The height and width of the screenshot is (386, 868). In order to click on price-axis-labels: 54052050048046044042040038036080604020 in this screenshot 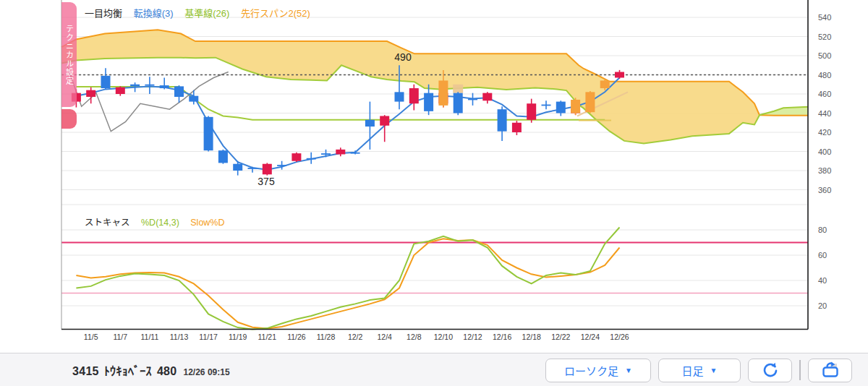, I will do `click(825, 162)`.